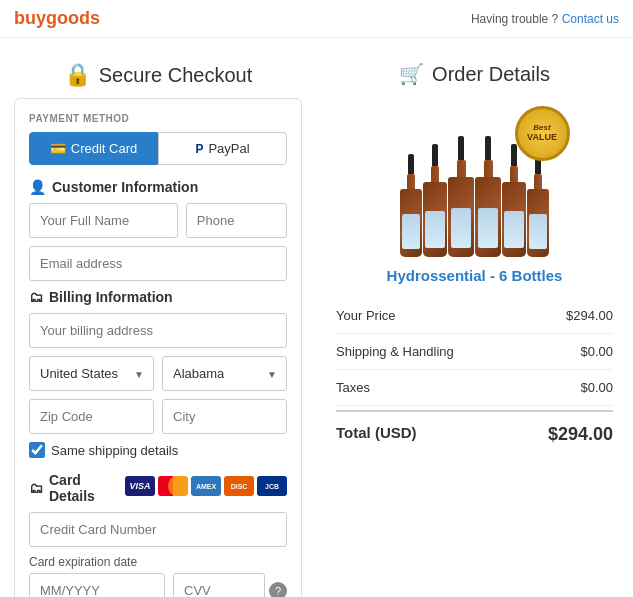  I want to click on zip-city-row, so click(158, 416).